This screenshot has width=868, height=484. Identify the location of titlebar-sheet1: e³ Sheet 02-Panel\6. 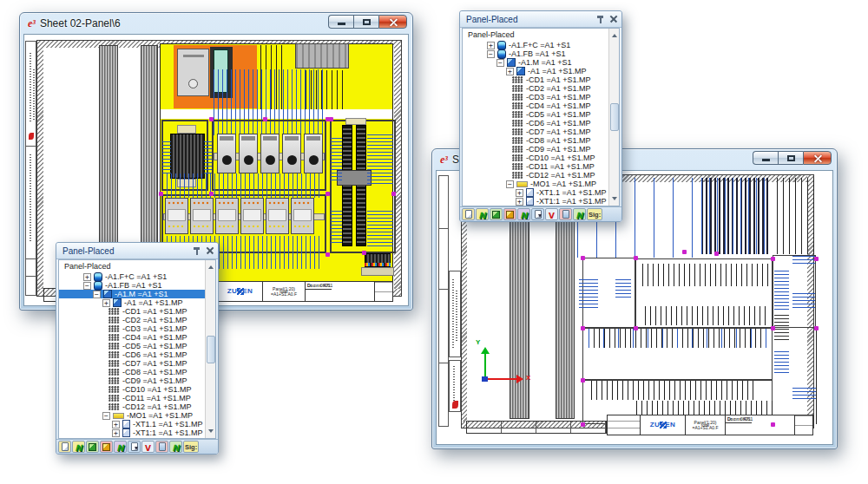
(216, 23).